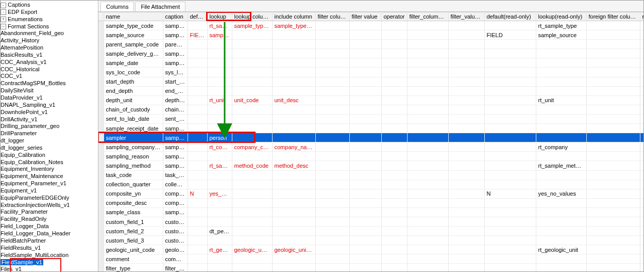  I want to click on table-row: parent_sample_codeparent…, so click(371, 44).